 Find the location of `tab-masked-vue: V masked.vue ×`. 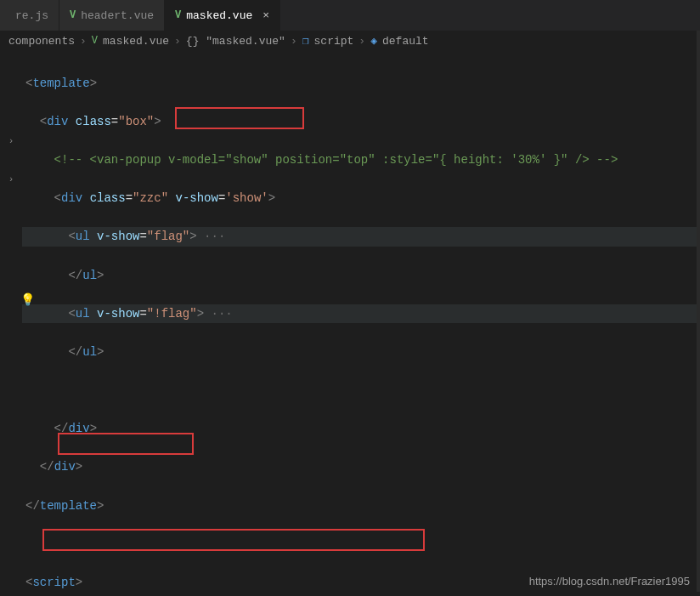

tab-masked-vue: V masked.vue × is located at coordinates (223, 15).